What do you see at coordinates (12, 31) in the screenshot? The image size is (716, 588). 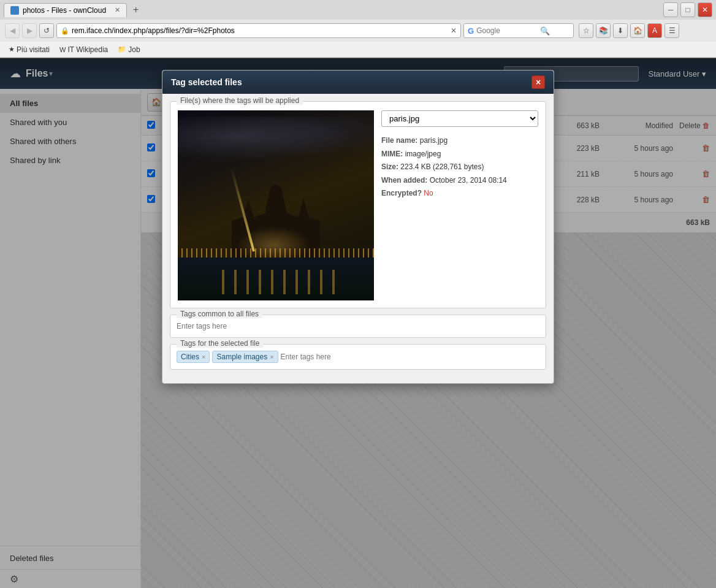 I see `back-button: ◀` at bounding box center [12, 31].